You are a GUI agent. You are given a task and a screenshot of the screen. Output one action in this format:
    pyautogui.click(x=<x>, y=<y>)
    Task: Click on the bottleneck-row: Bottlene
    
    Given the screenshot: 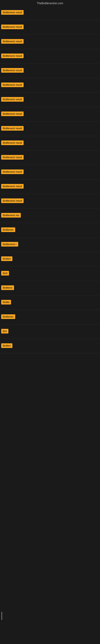 What is the action you would take?
    pyautogui.click(x=50, y=288)
    